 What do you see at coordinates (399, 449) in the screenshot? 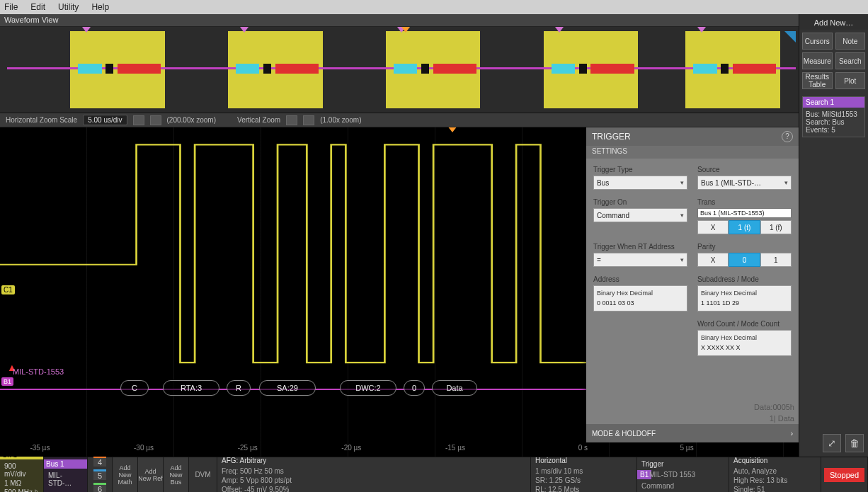
I see `time-axis: -35 µs -30 µs -25 µs -20 µs -15 µs 0 s 5…` at bounding box center [399, 449].